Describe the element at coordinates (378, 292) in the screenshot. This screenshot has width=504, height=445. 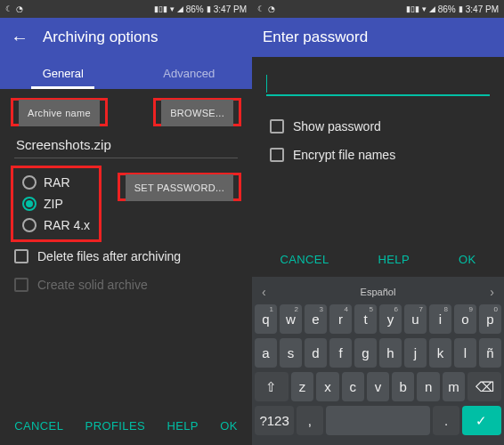
I see `keyboard-language: Español` at that location.